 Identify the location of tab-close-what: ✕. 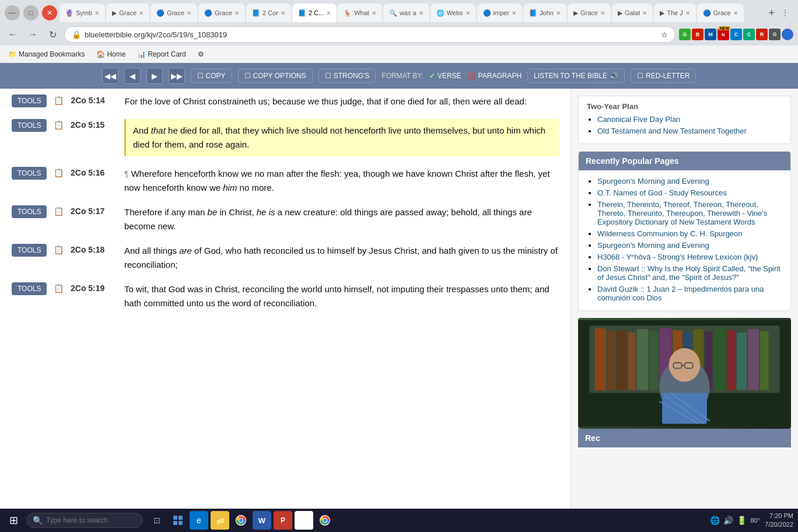
(374, 13).